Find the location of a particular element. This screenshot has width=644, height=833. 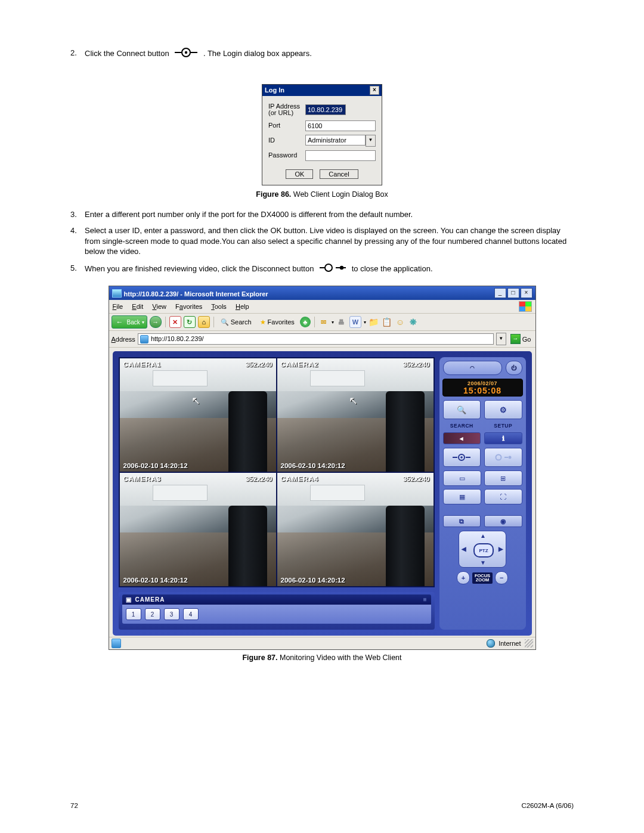

channel-1-button: 1 is located at coordinates (134, 614).